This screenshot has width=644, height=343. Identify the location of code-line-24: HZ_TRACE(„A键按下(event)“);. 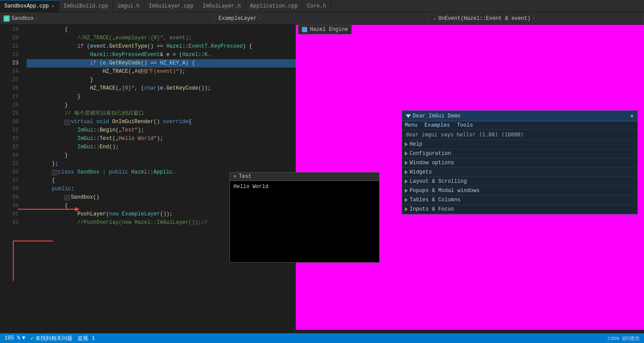
(161, 72).